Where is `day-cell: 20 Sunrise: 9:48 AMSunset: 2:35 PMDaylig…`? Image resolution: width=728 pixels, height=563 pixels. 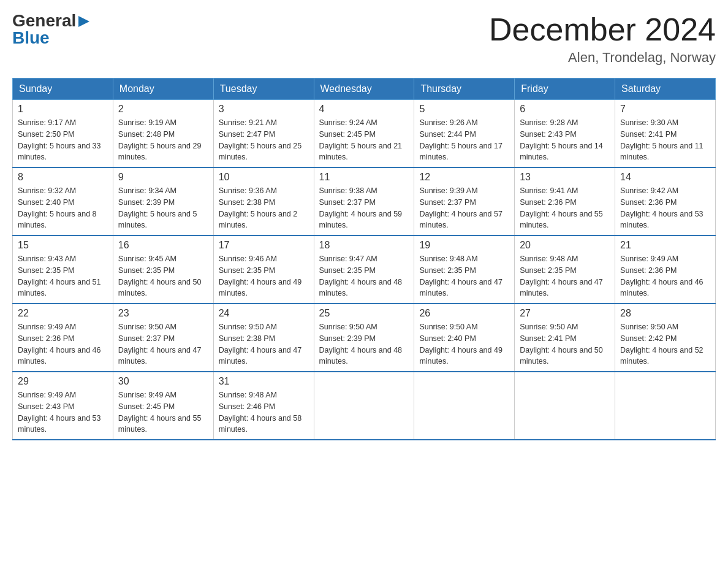 day-cell: 20 Sunrise: 9:48 AMSunset: 2:35 PMDaylig… is located at coordinates (565, 270).